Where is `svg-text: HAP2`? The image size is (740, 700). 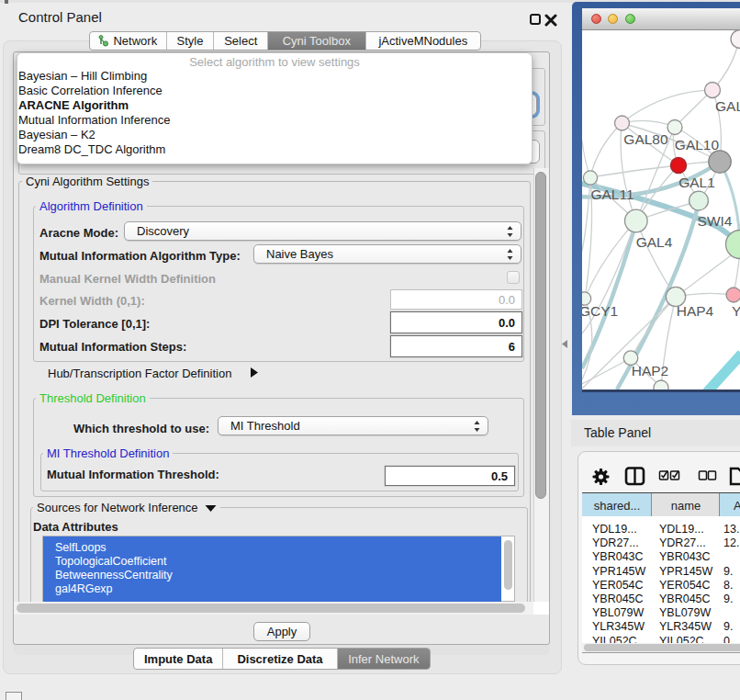
svg-text: HAP2 is located at coordinates (650, 371).